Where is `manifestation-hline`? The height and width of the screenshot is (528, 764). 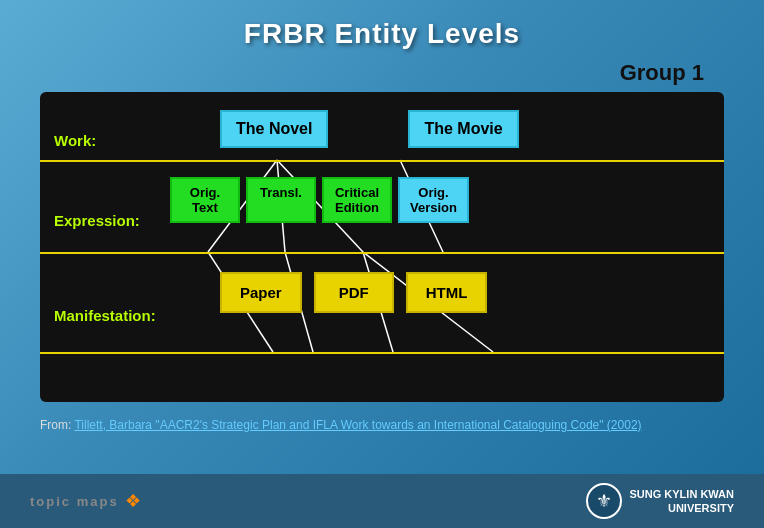 manifestation-hline is located at coordinates (382, 353).